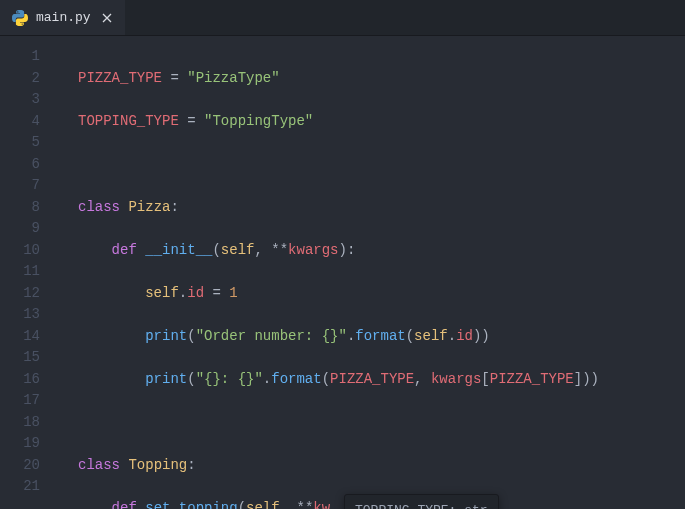 The image size is (685, 509). What do you see at coordinates (29, 186) in the screenshot?
I see `line-number: 7` at bounding box center [29, 186].